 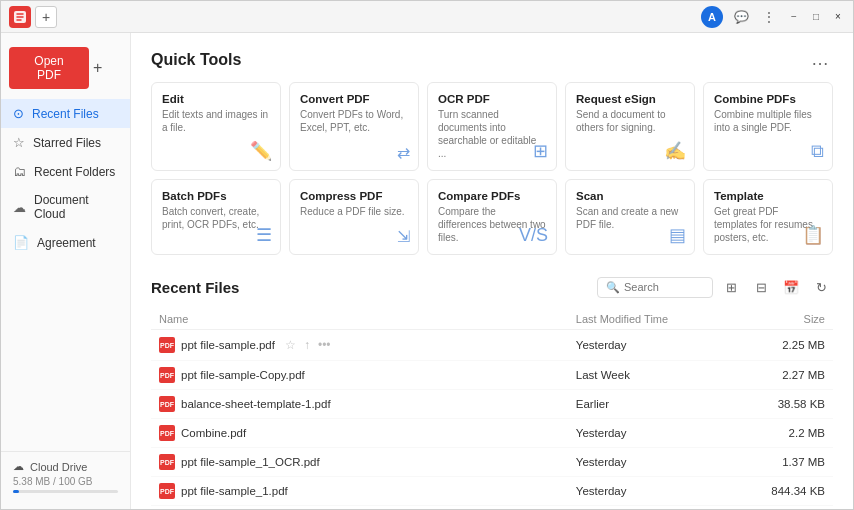 What do you see at coordinates (655, 288) in the screenshot?
I see `search-box: 🔍` at bounding box center [655, 288].